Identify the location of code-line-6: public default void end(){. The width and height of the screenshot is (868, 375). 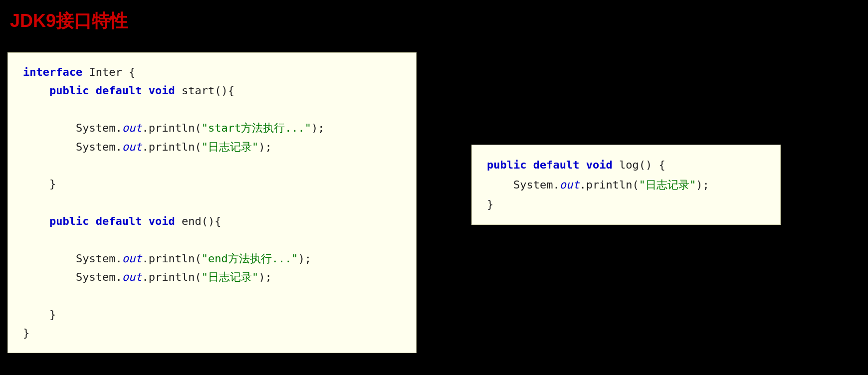
(212, 221).